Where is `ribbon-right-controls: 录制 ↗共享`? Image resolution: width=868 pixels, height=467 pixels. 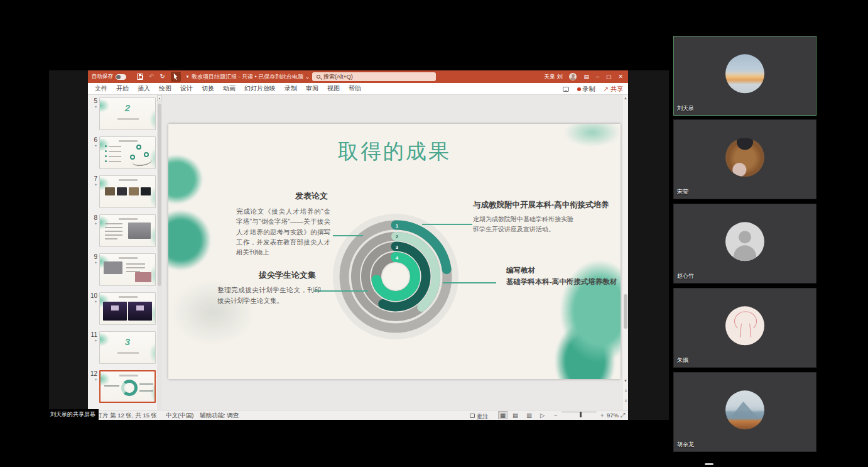 ribbon-right-controls: 录制 ↗共享 is located at coordinates (593, 89).